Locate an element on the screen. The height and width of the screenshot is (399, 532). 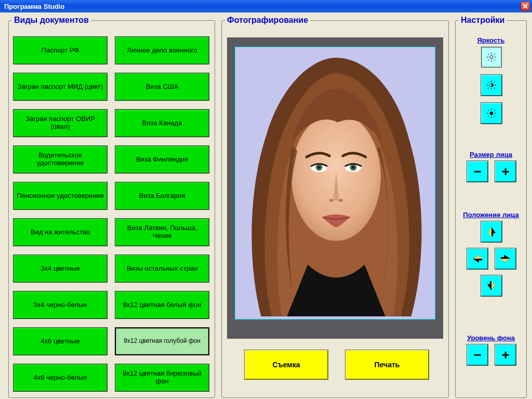
doc-btn-12: 3x4 цветные is located at coordinates (60, 269).